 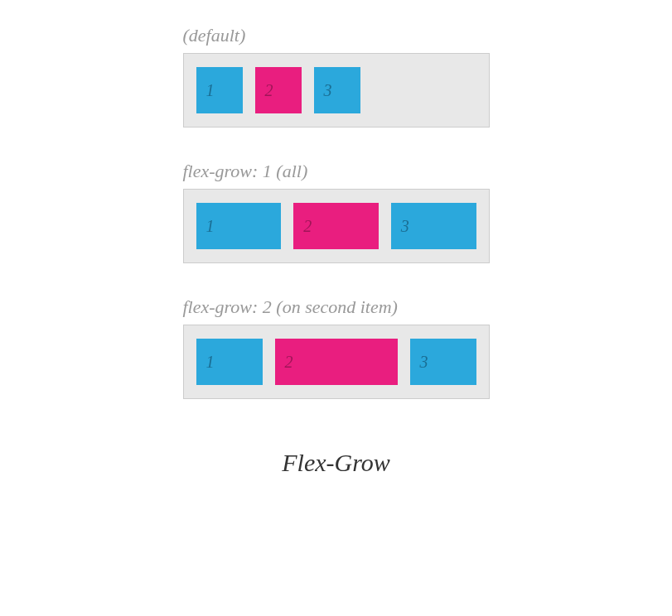 What do you see at coordinates (336, 226) in the screenshot?
I see `flex-container-grow-all: 1 2 3` at bounding box center [336, 226].